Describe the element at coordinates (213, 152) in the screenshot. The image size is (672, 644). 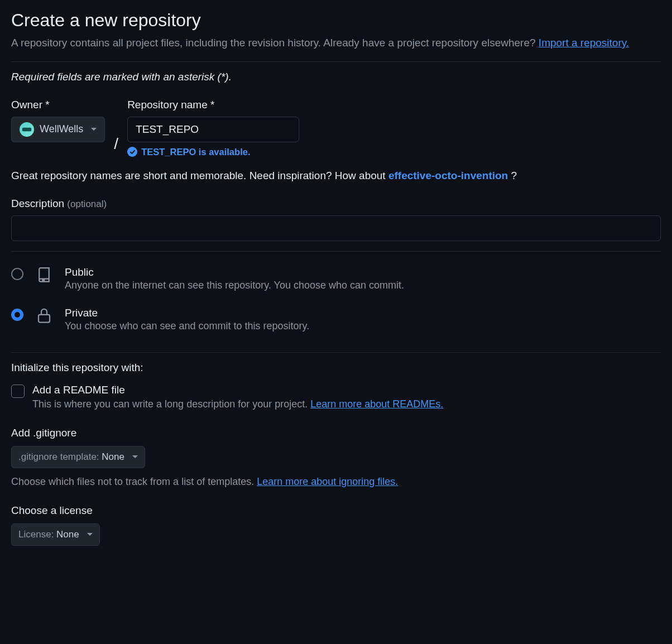
I see `repo-availability-status: TEST_REPO is available.` at that location.